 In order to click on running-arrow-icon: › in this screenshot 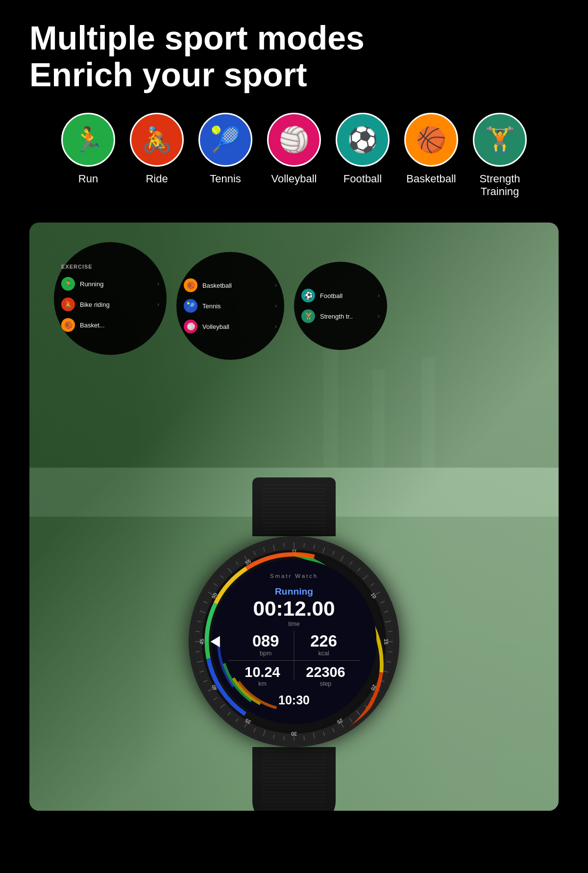, I will do `click(158, 284)`.